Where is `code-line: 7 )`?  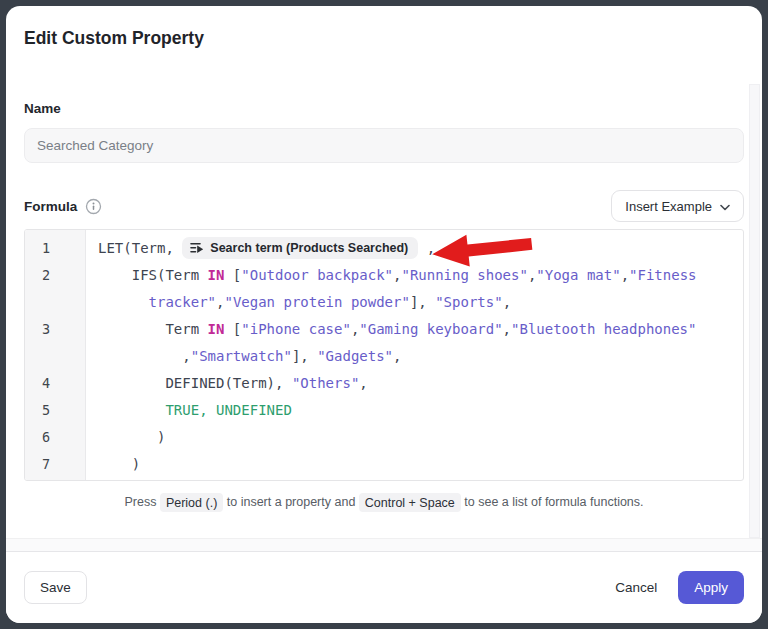
code-line: 7 ) is located at coordinates (384, 464).